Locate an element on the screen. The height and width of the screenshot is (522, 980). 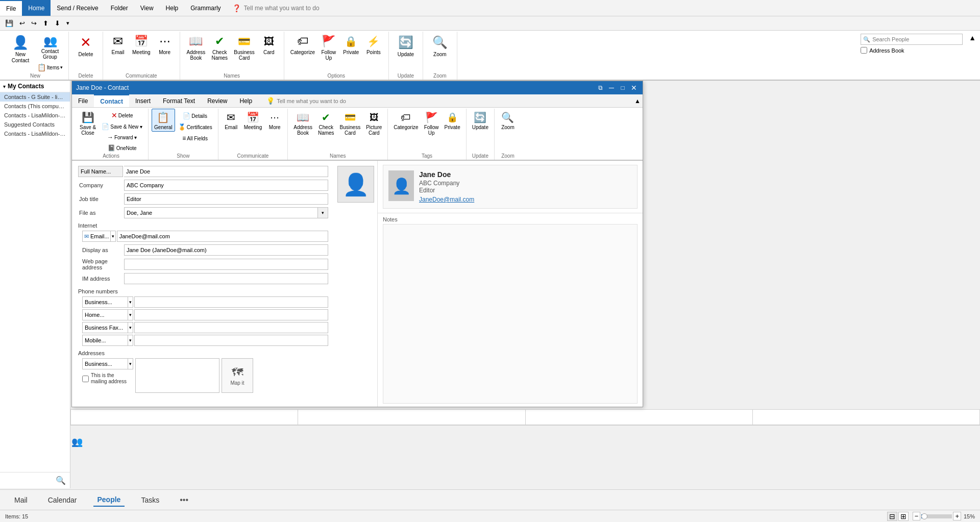
contact-tab-contact: Contact is located at coordinates (111, 101).